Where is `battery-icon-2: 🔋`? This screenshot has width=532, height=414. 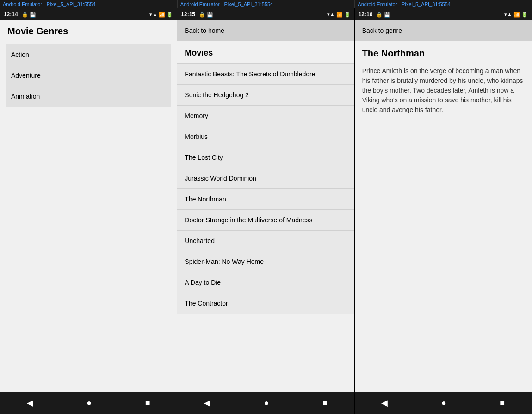 battery-icon-2: 🔋 is located at coordinates (347, 15).